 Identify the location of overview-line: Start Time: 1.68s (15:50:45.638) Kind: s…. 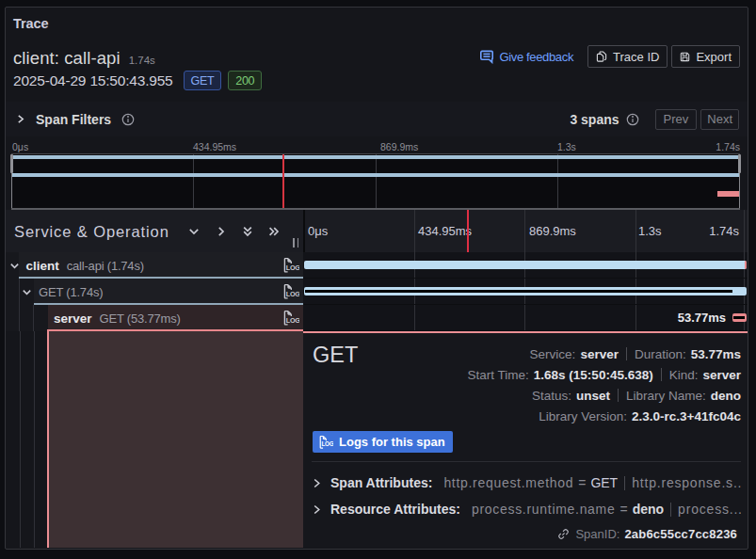
(604, 375).